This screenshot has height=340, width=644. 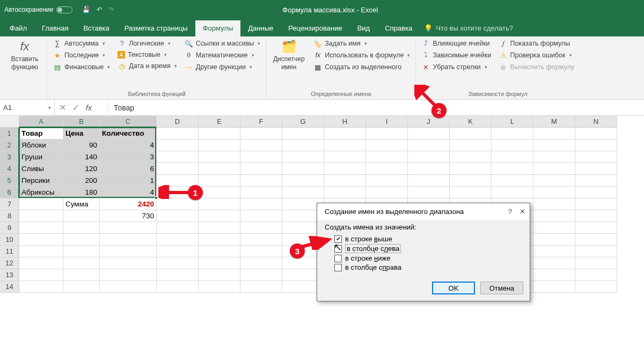 What do you see at coordinates (10, 228) in the screenshot?
I see `row-header: 9` at bounding box center [10, 228].